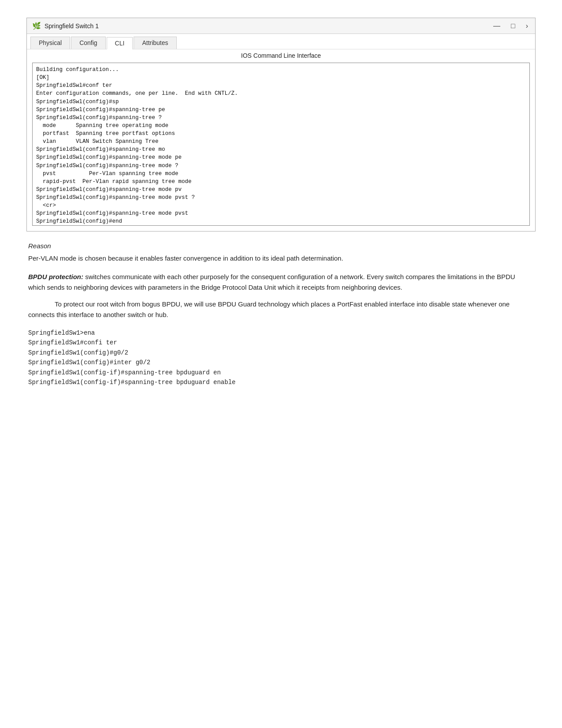 This screenshot has height=728, width=562. I want to click on cli-header: IOS Command Line Interface, so click(281, 55).